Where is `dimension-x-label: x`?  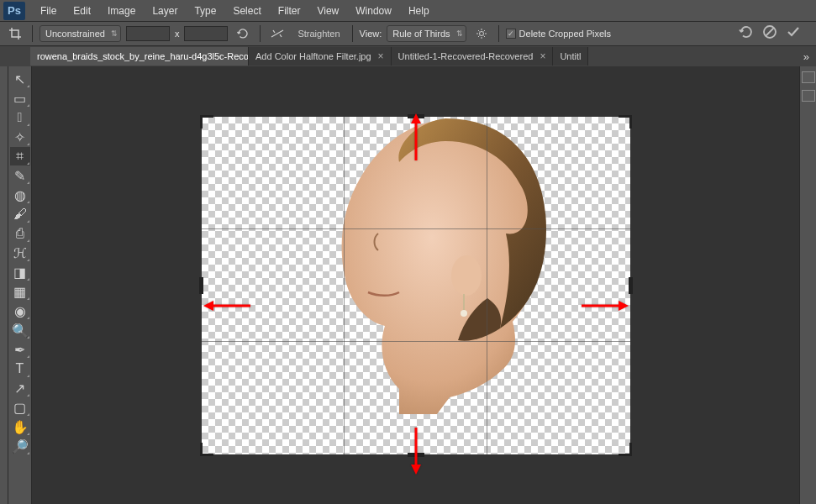 dimension-x-label: x is located at coordinates (177, 34).